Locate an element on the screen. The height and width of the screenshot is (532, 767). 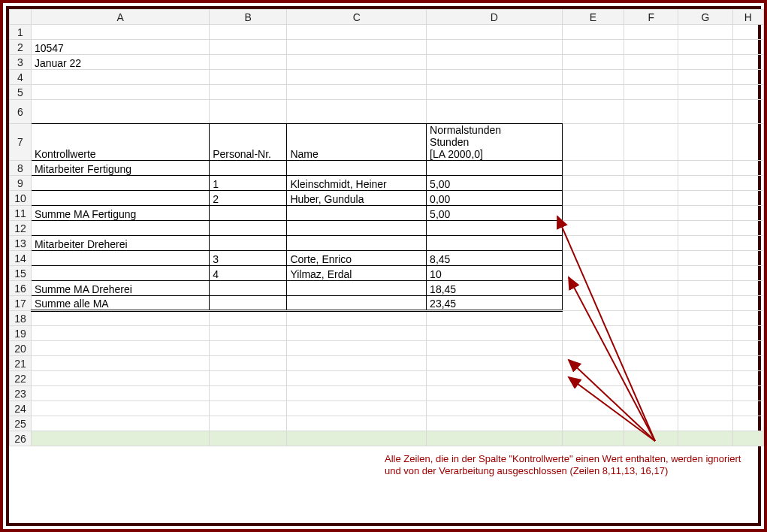
cell-selected is located at coordinates (120, 439).